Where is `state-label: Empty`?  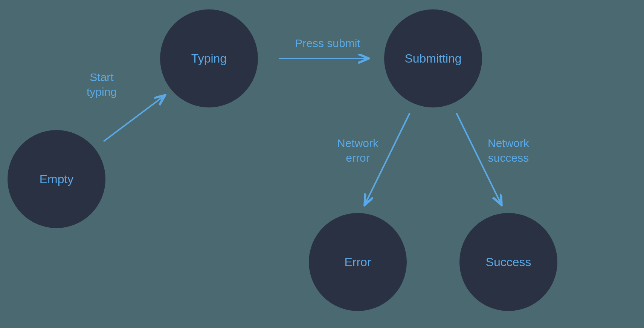 state-label: Empty is located at coordinates (56, 179).